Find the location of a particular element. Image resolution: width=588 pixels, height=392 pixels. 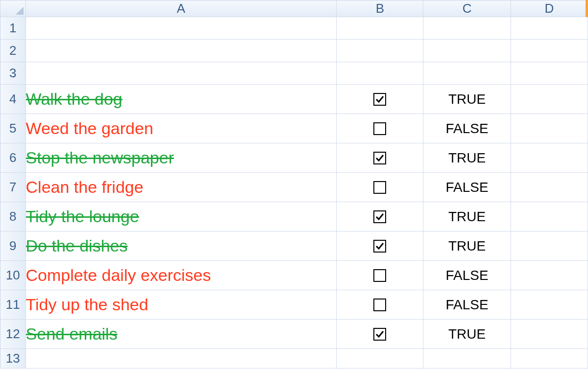

cell-C10: FALSE is located at coordinates (467, 276).